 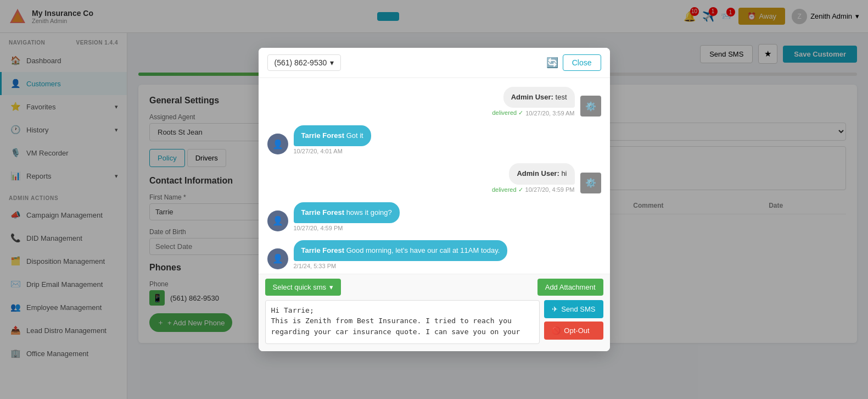 I want to click on opt-out-label: Opt-Out, so click(x=576, y=331).